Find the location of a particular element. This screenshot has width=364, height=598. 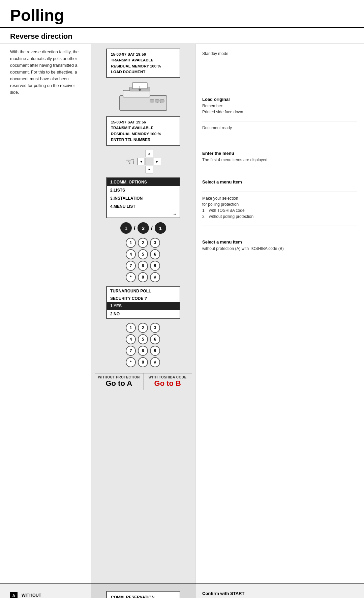

menu-item-4: 4.MENU LIST is located at coordinates (143, 206).